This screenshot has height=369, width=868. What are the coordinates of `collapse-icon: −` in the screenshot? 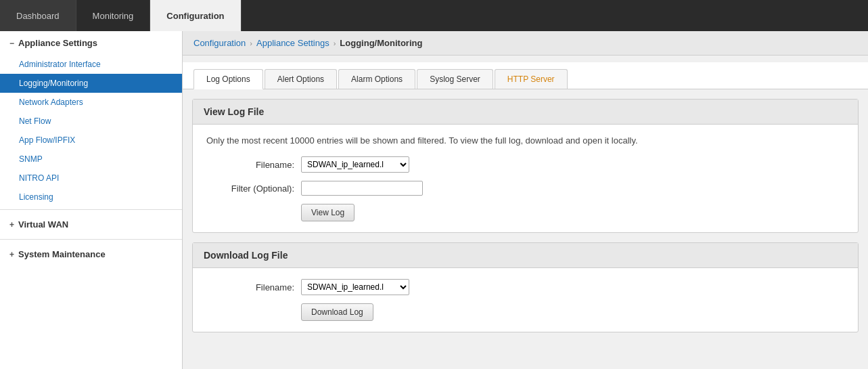 It's located at (12, 43).